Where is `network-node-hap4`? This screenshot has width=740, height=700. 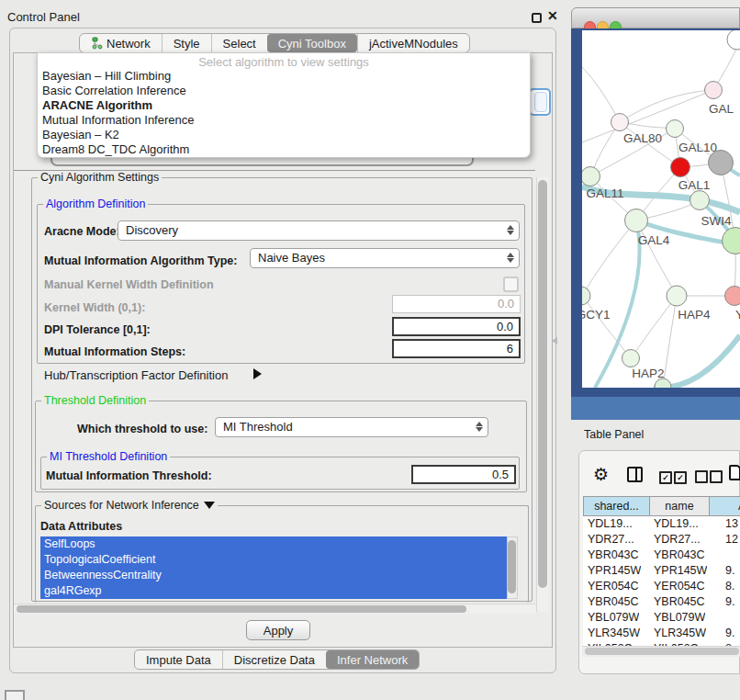 network-node-hap4 is located at coordinates (677, 296).